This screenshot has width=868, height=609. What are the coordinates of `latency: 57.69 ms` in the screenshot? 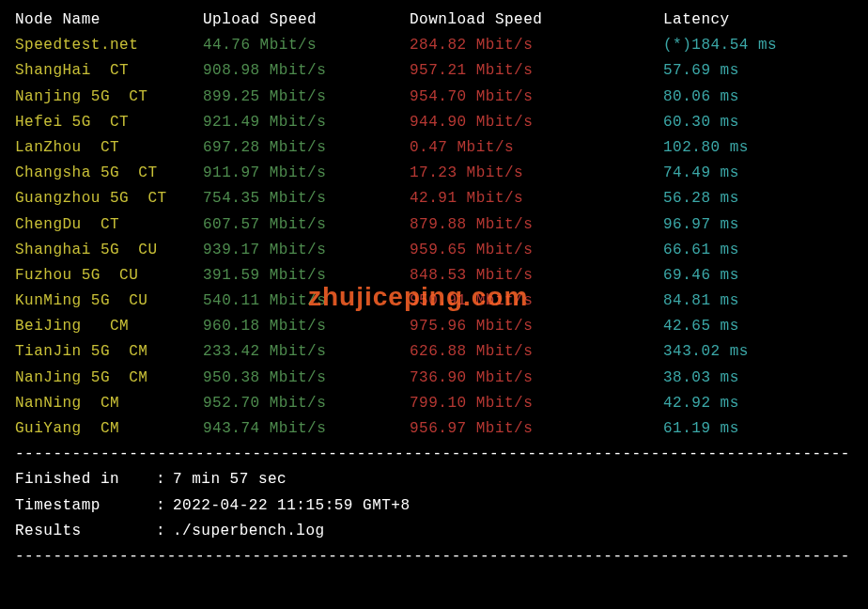 It's located at (758, 71).